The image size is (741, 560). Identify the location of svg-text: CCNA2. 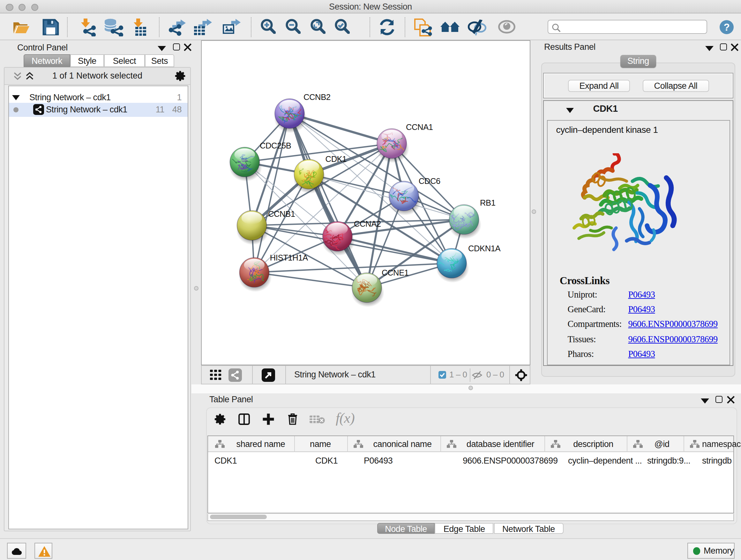
(367, 224).